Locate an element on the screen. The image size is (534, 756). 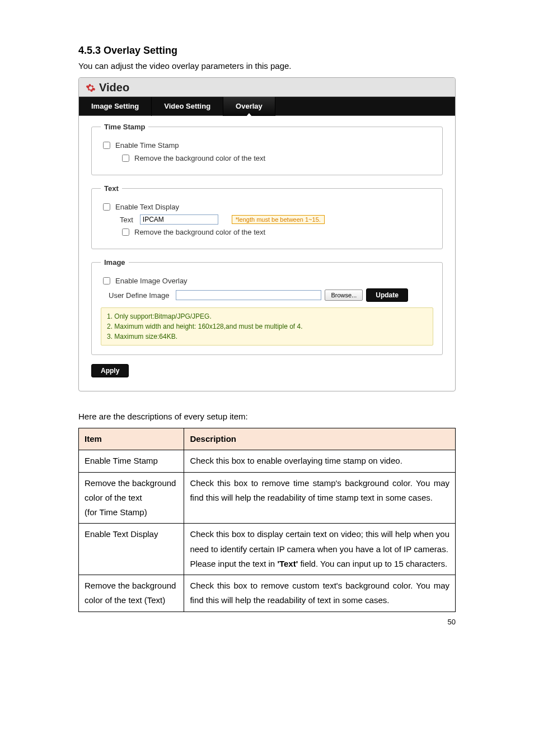
tab-bar: Image Setting Video Setting Overlay is located at coordinates (267, 106).